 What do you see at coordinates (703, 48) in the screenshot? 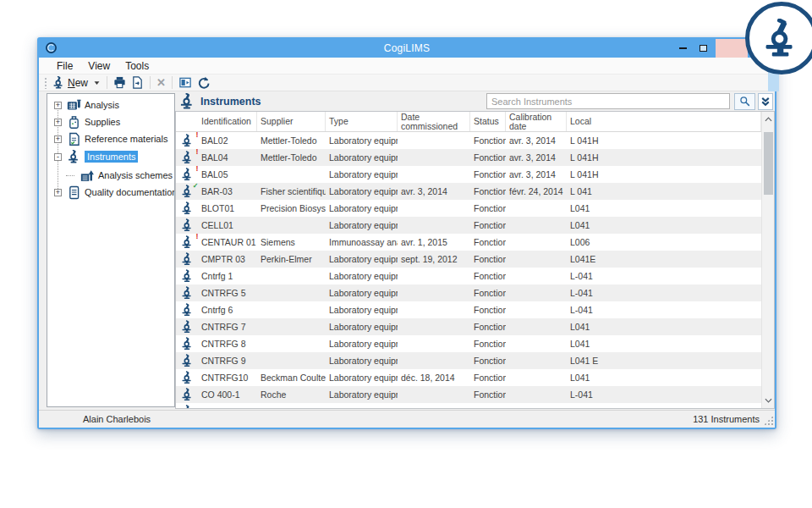
I see `maximize-button` at bounding box center [703, 48].